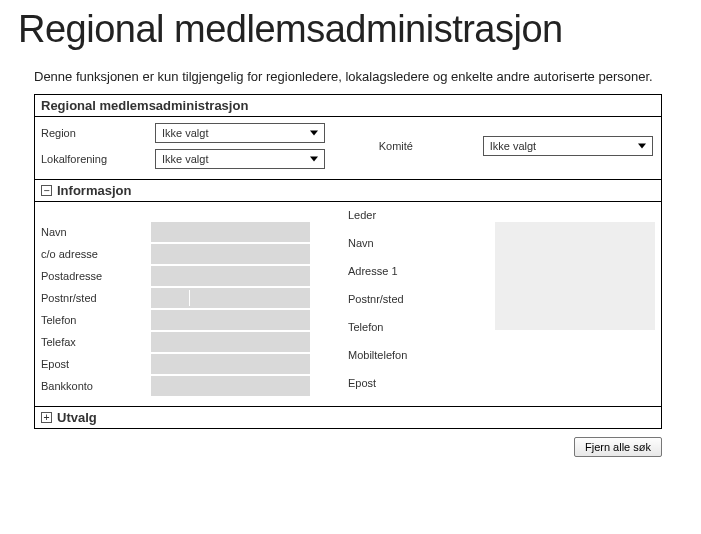 The image size is (701, 534). What do you see at coordinates (185, 159) in the screenshot?
I see `lokalforening-select-value: Ikke valgt` at bounding box center [185, 159].